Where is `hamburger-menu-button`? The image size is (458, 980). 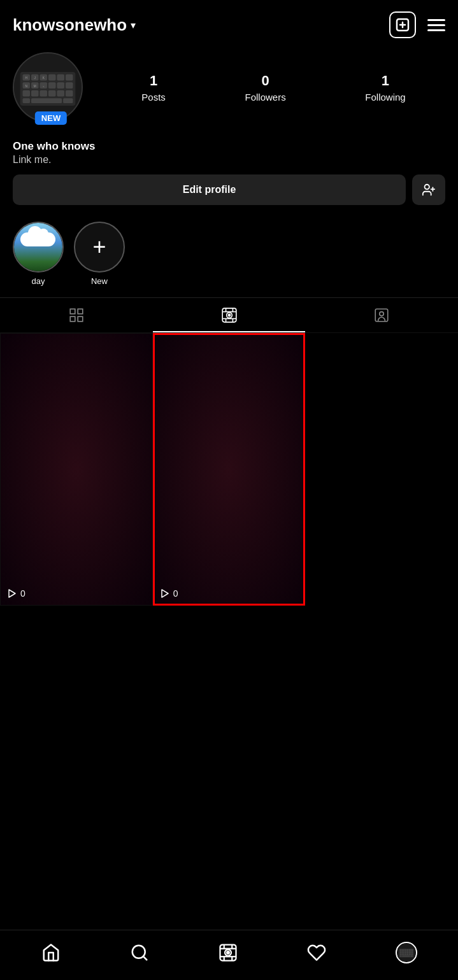
hamburger-menu-button is located at coordinates (436, 25).